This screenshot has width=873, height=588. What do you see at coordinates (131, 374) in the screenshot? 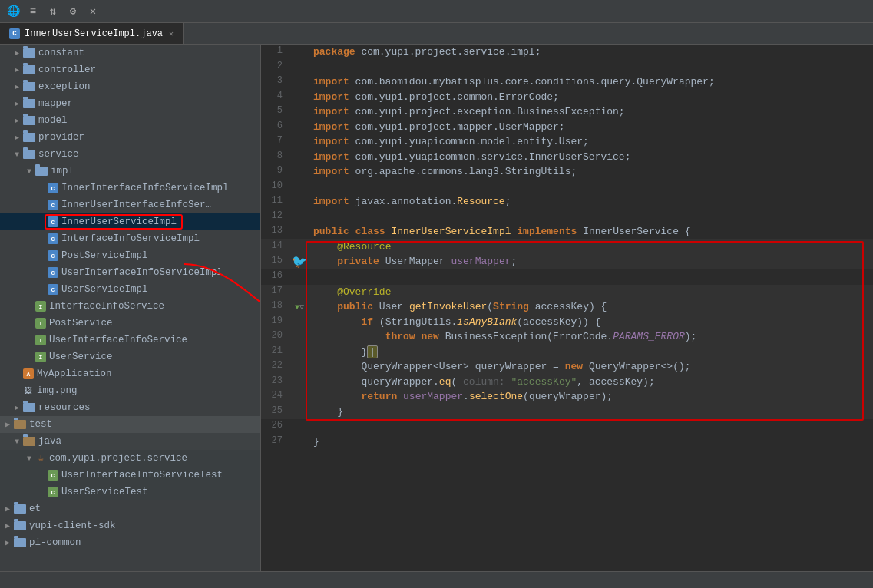
I see `sidebar-item-myapplication: A MyApplication` at bounding box center [131, 374].